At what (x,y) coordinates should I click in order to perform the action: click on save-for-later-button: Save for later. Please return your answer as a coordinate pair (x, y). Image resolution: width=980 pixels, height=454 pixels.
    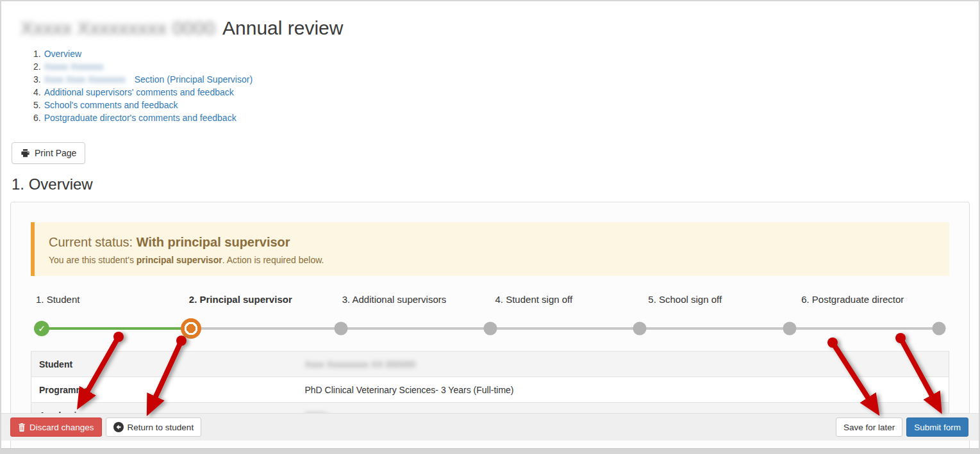
    Looking at the image, I should click on (869, 427).